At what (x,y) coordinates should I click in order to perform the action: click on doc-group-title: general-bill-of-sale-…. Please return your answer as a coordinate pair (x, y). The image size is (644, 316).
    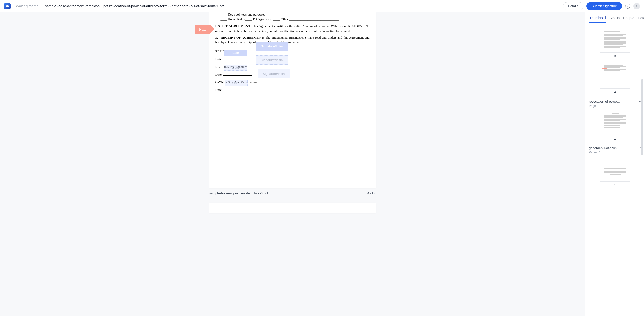
    Looking at the image, I should click on (605, 148).